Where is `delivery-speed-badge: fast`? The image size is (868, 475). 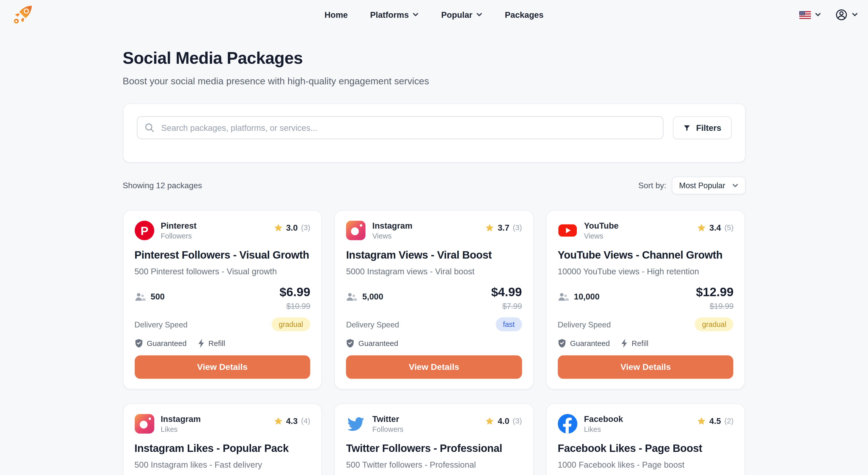
delivery-speed-badge: fast is located at coordinates (509, 324).